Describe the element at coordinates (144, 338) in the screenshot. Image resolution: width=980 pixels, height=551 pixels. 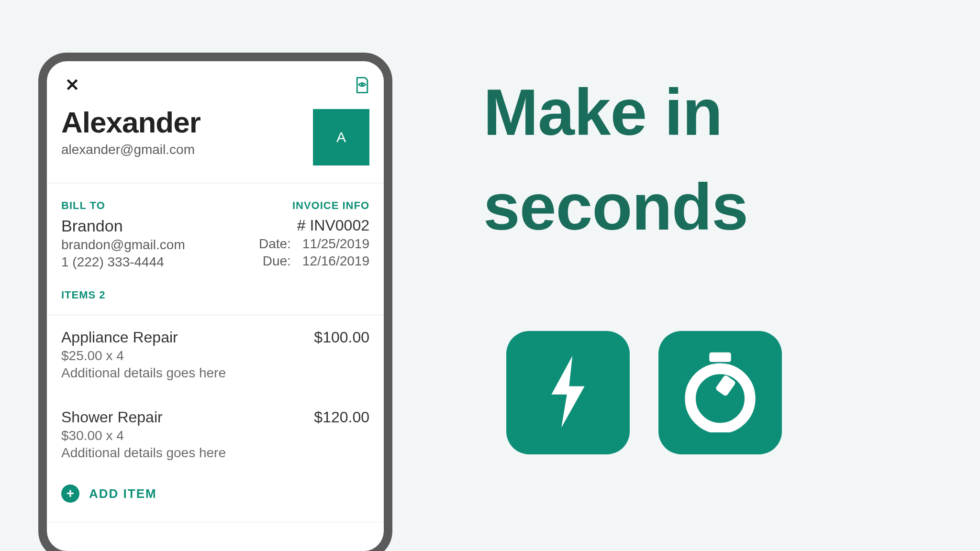
I see `item-title: Appliance Repair` at that location.